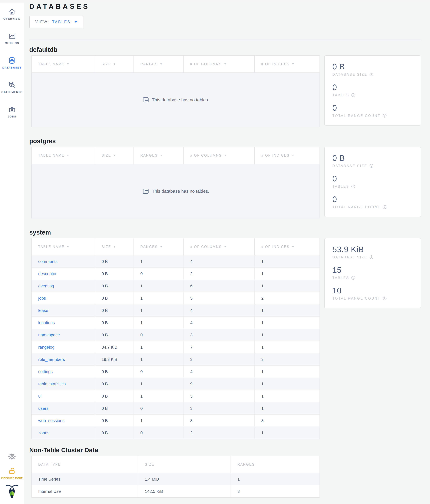 Image resolution: width=430 pixels, height=504 pixels. Describe the element at coordinates (40, 396) in the screenshot. I see `table-link: ui` at that location.